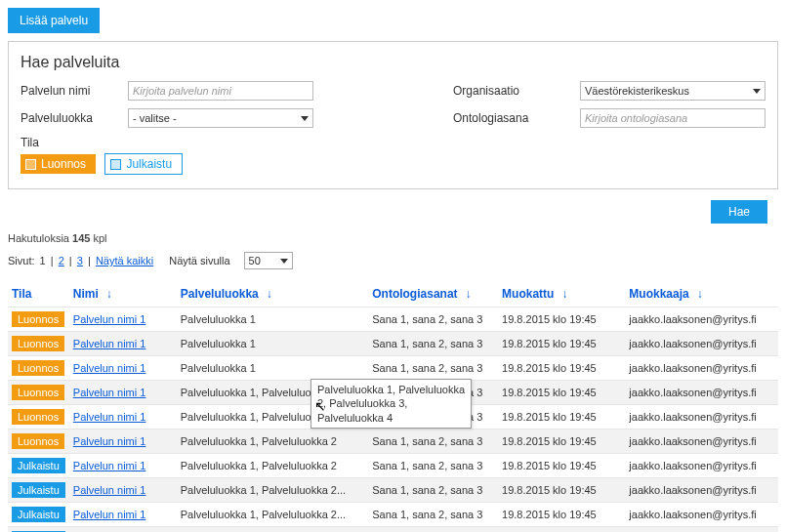 This screenshot has height=532, width=786. I want to click on filter-published-label: Julkaistu, so click(148, 164).